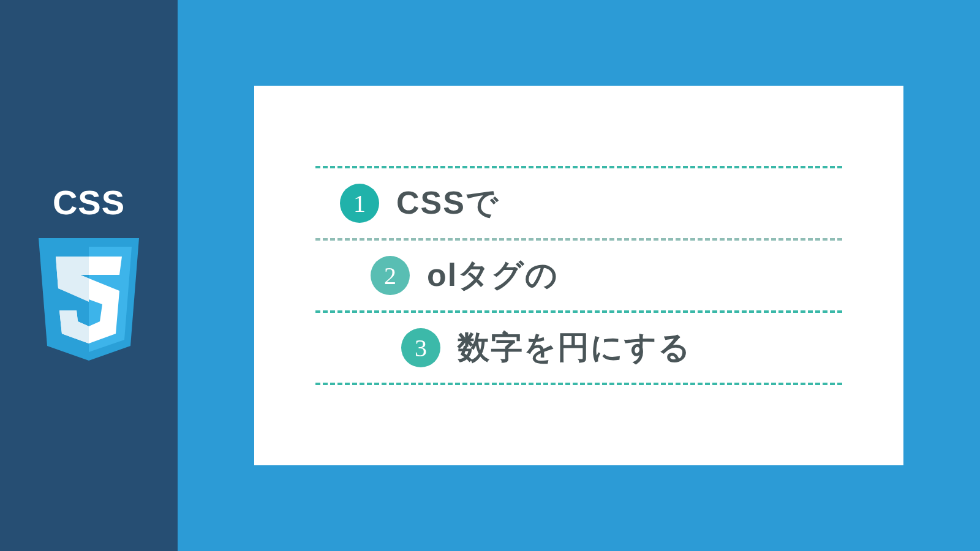 The height and width of the screenshot is (551, 980). I want to click on css3-shield-icon, so click(89, 304).